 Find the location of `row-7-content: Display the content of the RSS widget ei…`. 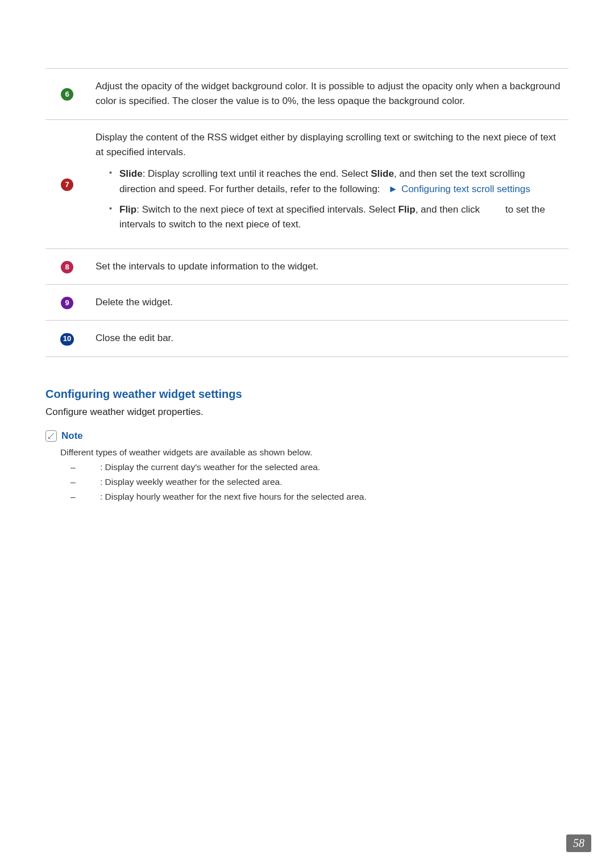

row-7-content: Display the content of the RSS widget ei… is located at coordinates (329, 181).